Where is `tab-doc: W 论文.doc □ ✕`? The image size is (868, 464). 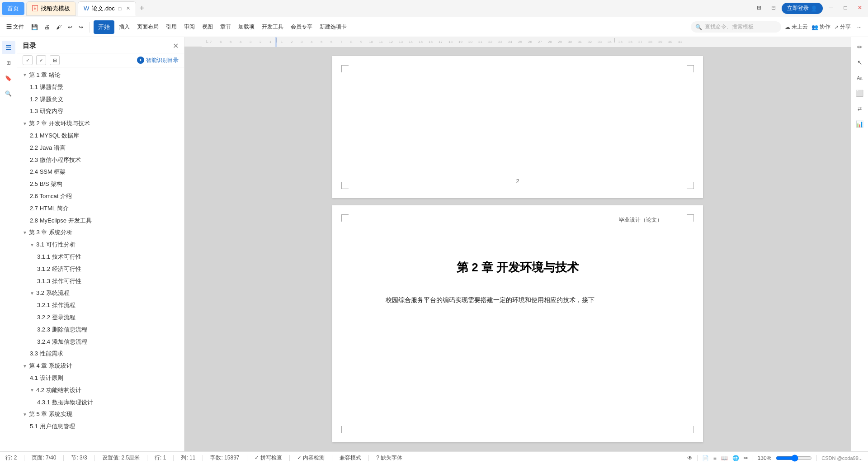 tab-doc: W 论文.doc □ ✕ is located at coordinates (107, 9).